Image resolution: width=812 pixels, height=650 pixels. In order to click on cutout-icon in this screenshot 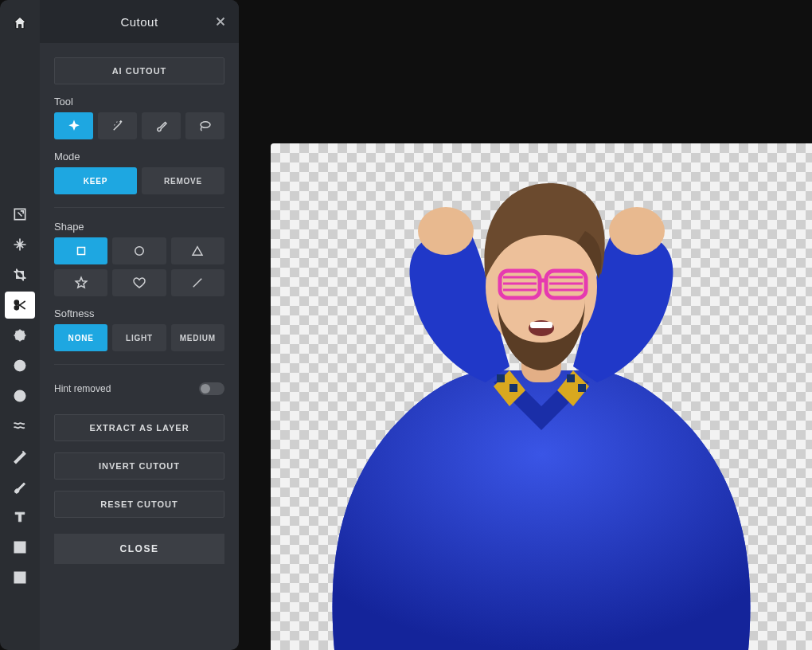, I will do `click(20, 305)`.